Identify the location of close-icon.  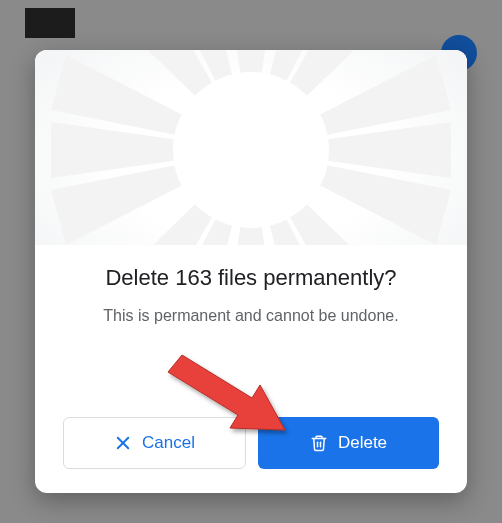
(123, 443).